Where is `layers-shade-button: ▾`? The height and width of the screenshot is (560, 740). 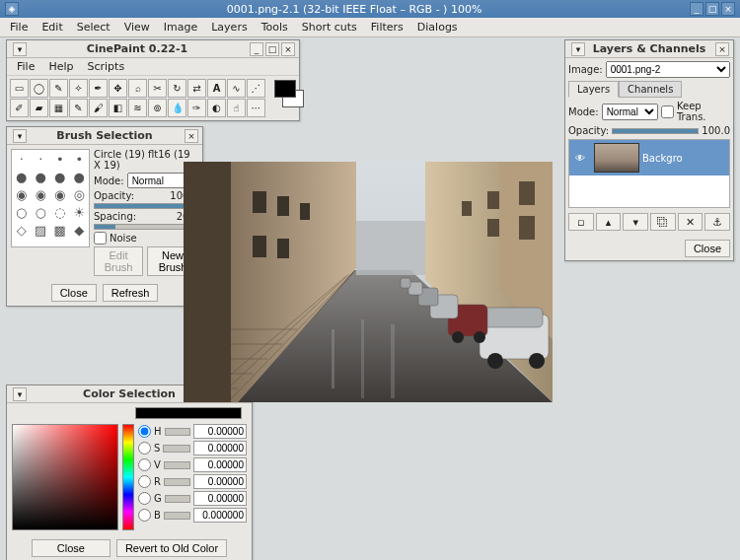
layers-shade-button: ▾ is located at coordinates (578, 49).